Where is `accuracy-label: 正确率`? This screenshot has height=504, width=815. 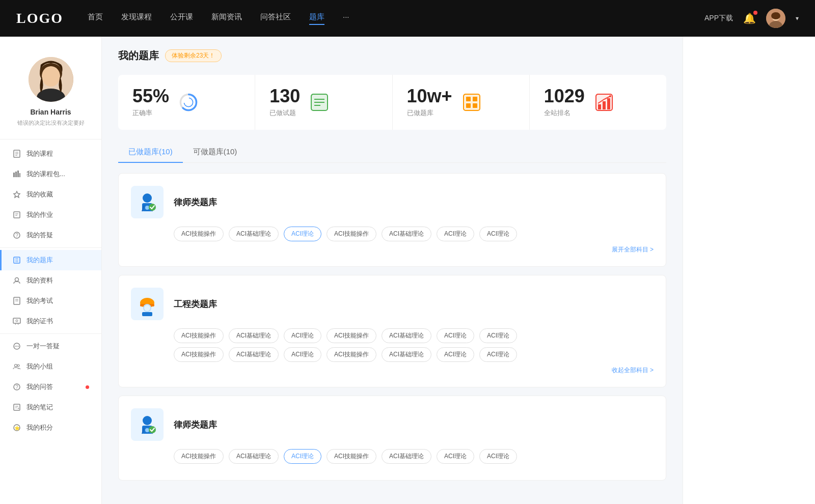 accuracy-label: 正确率 is located at coordinates (151, 113).